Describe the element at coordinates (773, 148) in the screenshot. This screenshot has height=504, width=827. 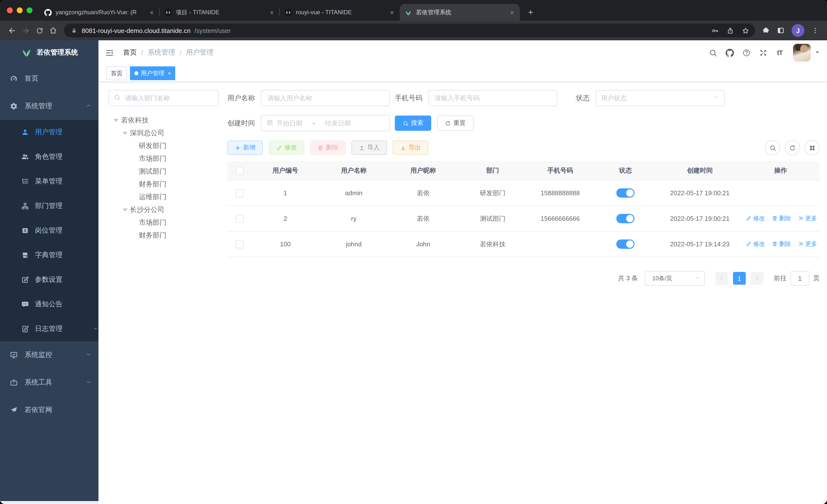
I see `toggle-search-button` at that location.